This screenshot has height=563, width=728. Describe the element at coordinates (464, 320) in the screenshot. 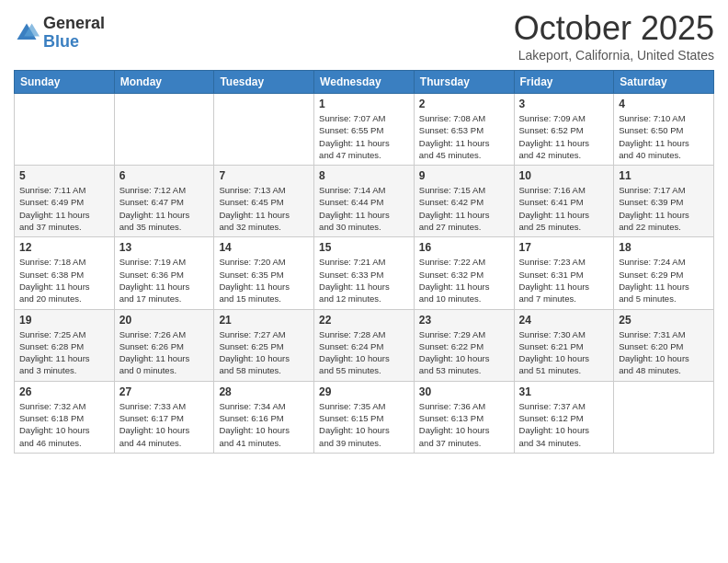

I see `day-number: 23` at that location.